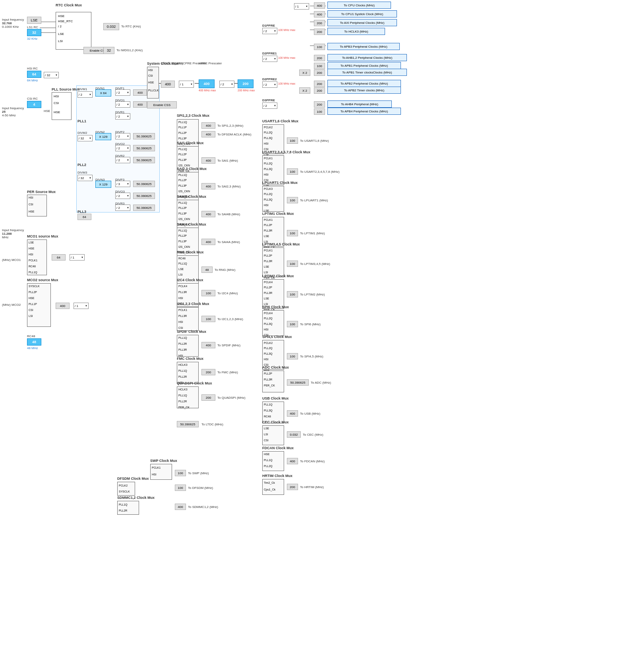 This screenshot has height=672, width=629. I want to click on to-cpu1-box: To CPU1 Systick Clock (MHz), so click(362, 14).